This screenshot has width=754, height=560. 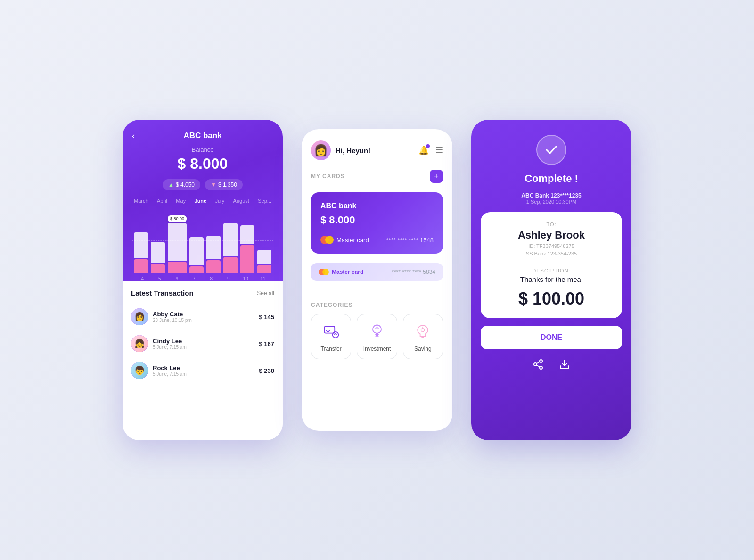 What do you see at coordinates (203, 164) in the screenshot?
I see `balance-amount: $ 8.000` at bounding box center [203, 164].